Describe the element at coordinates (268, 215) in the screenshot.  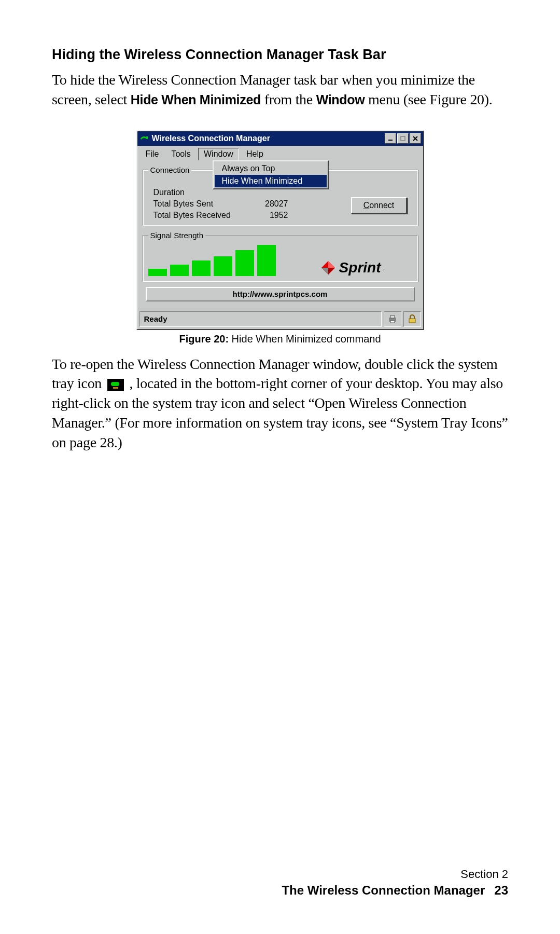
I see `bytes-received-value: 1952` at that location.